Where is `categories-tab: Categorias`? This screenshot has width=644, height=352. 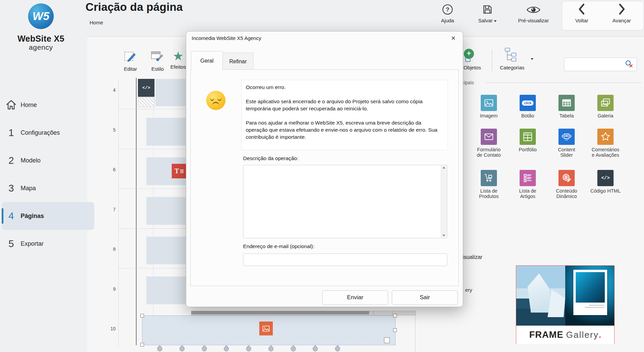
categories-tab: Categorias is located at coordinates (512, 68).